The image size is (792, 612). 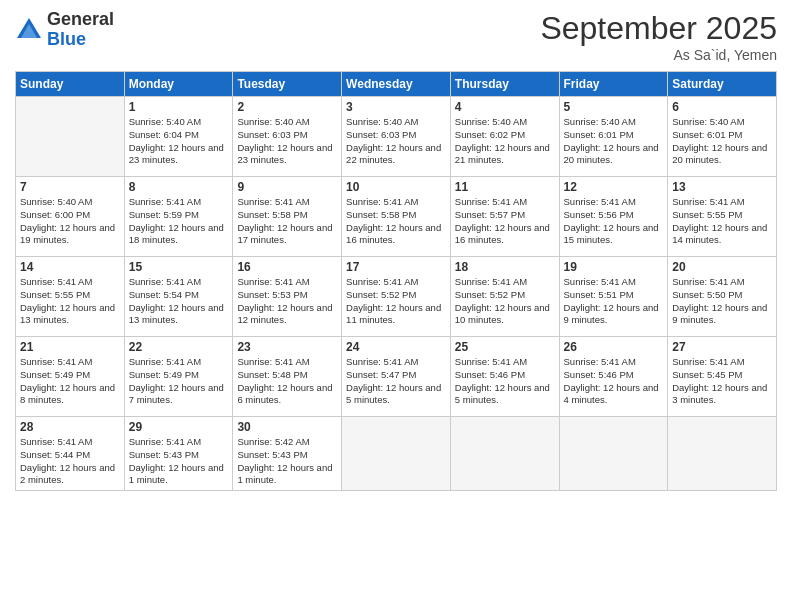 I want to click on day-number: 26, so click(x=614, y=347).